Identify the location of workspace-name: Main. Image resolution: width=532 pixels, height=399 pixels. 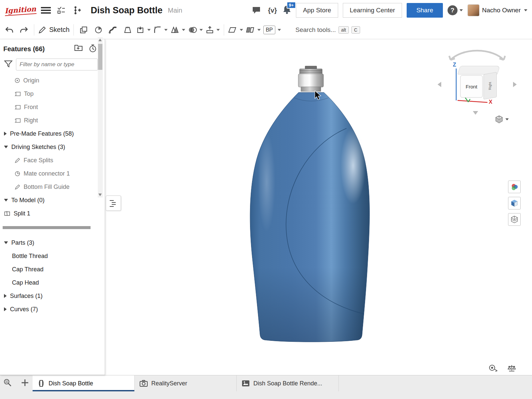
(175, 11).